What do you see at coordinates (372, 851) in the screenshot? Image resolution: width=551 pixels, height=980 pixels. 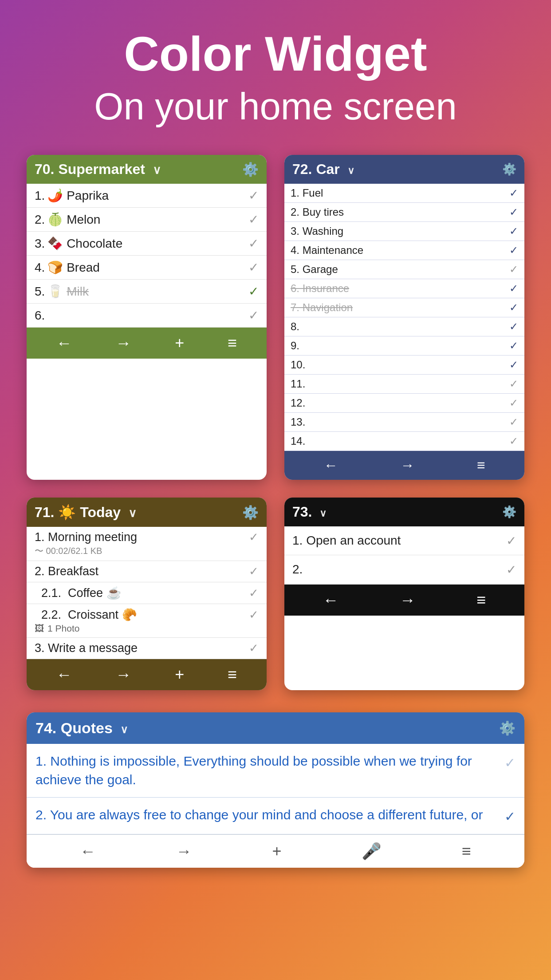 I see `mic-button: 🎤` at bounding box center [372, 851].